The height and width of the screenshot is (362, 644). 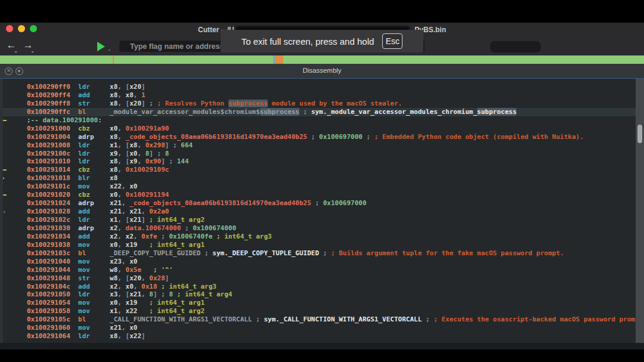 I want to click on notification-message: To exit full screen, press and hold, so click(x=308, y=42).